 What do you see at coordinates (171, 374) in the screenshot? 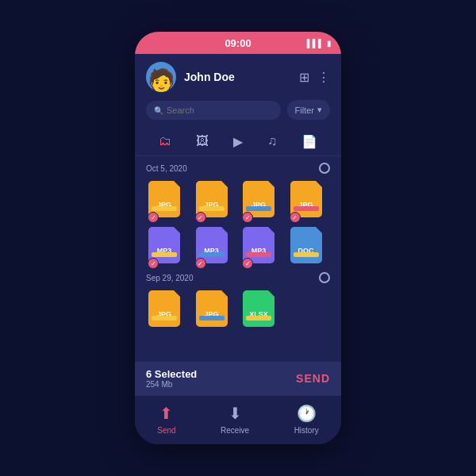
I see `selected-count: 6 Selected` at bounding box center [171, 374].